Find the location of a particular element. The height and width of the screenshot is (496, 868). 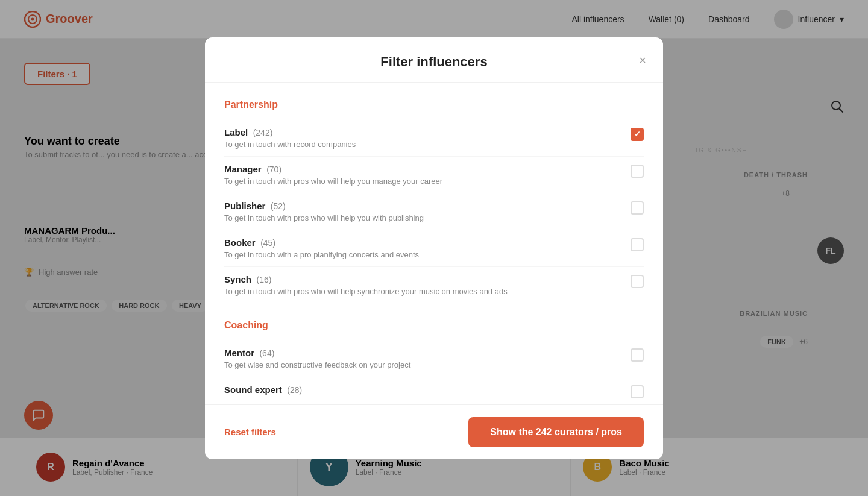

filter-synch-desc: To get in touch with pros who will help … is located at coordinates (366, 292).